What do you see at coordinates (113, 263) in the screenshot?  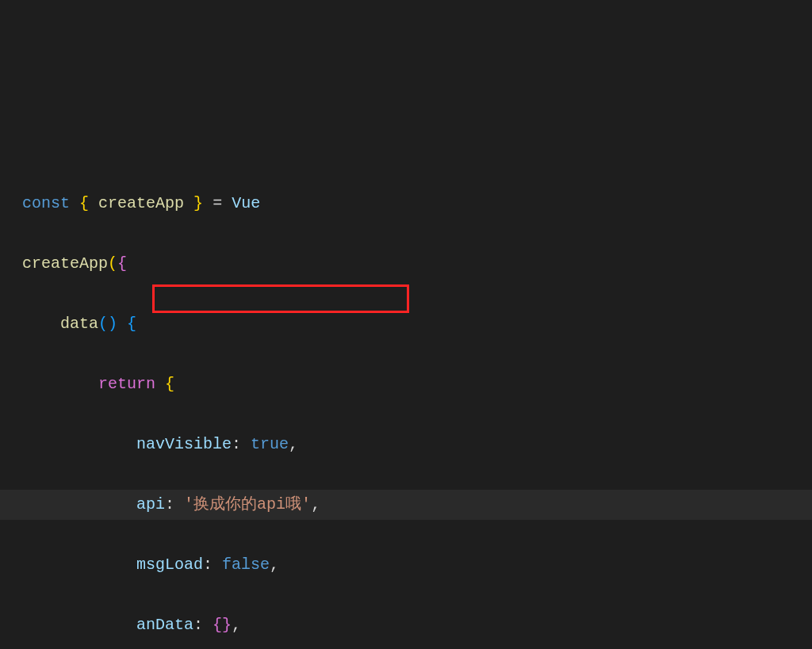 I see `paren-open: (` at bounding box center [113, 263].